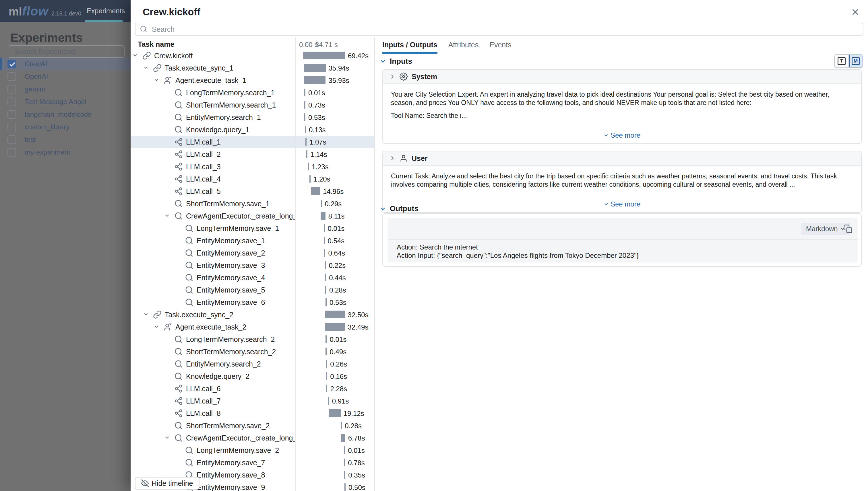 The image size is (868, 491). Describe the element at coordinates (253, 154) in the screenshot. I see `span-row-llm-call-2: LLM.call_21.14s` at that location.